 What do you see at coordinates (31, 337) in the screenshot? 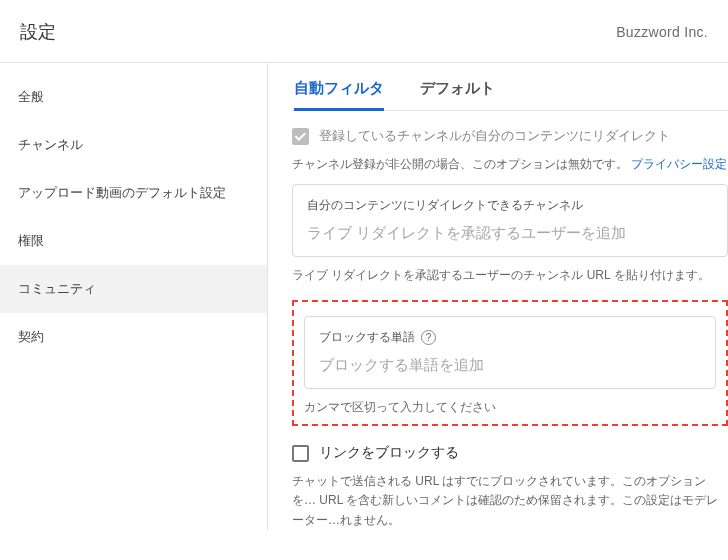
I see `sidebar-item-label: 契約` at bounding box center [31, 337].